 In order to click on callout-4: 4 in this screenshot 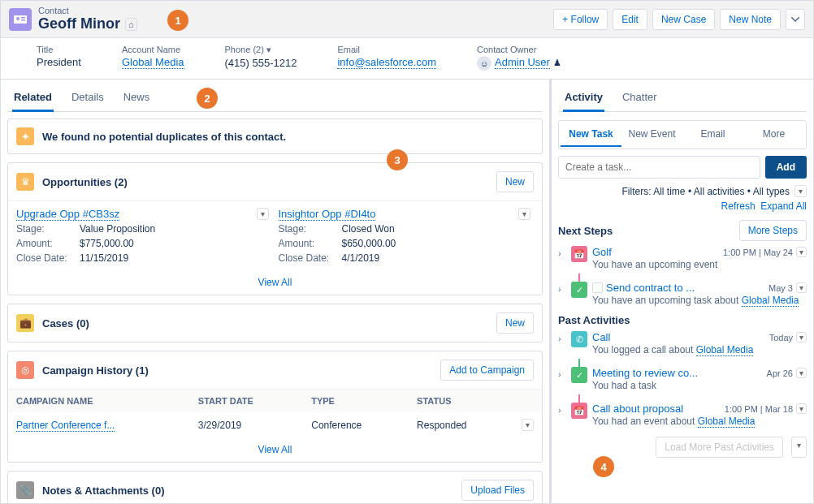, I will do `click(604, 467)`.